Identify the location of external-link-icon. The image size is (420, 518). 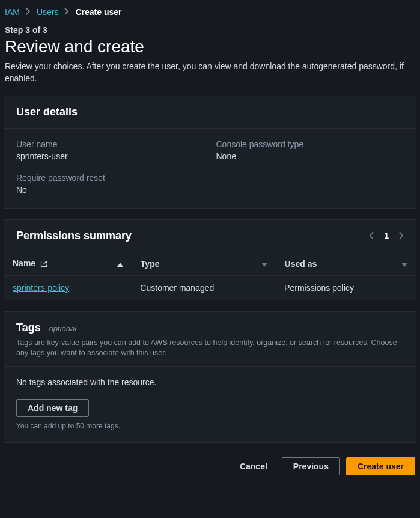
(44, 264).